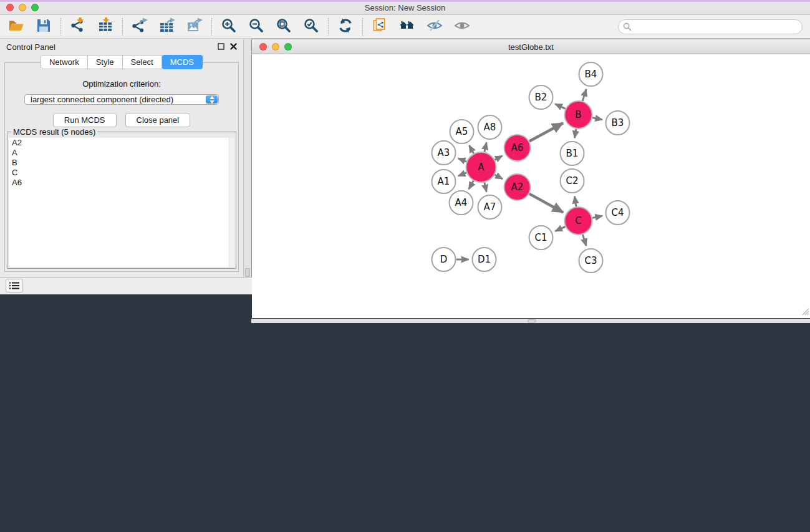 The height and width of the screenshot is (532, 810). What do you see at coordinates (485, 259) in the screenshot?
I see `graph-node-D1: D1` at bounding box center [485, 259].